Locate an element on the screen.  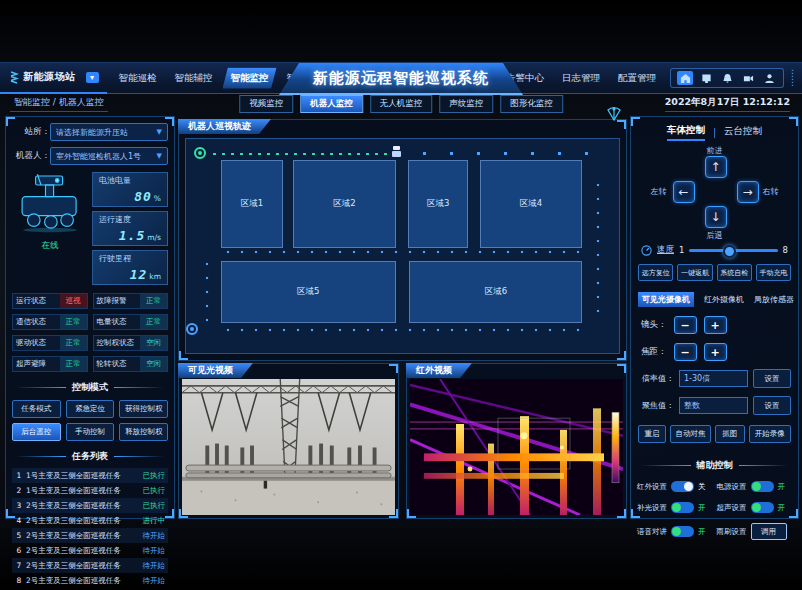
power-toggle is located at coordinates (762, 486).